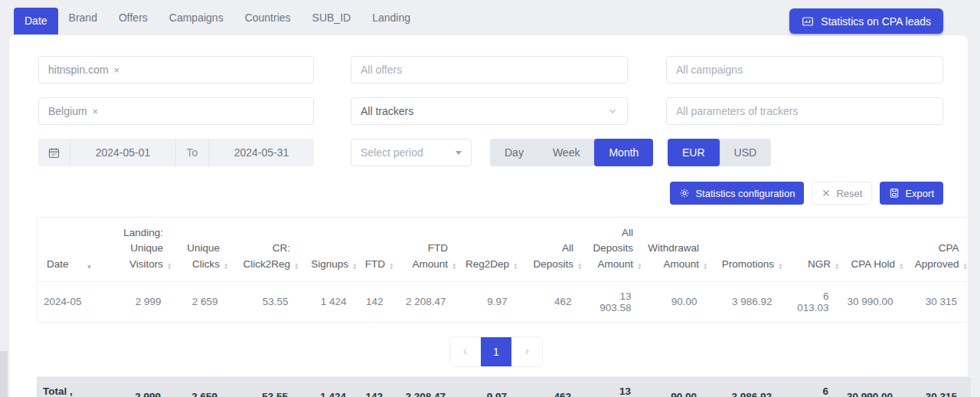 The width and height of the screenshot is (980, 397). Describe the element at coordinates (176, 111) in the screenshot. I see `country-filter-input: Belgium ×` at that location.